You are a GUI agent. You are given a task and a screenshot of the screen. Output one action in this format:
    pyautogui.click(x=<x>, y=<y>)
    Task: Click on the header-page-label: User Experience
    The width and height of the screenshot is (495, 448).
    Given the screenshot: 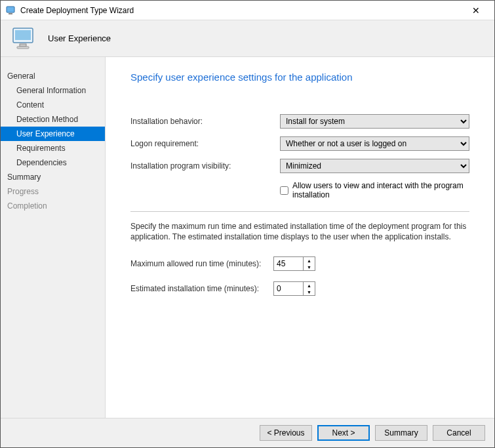 What is the action you would take?
    pyautogui.click(x=79, y=38)
    